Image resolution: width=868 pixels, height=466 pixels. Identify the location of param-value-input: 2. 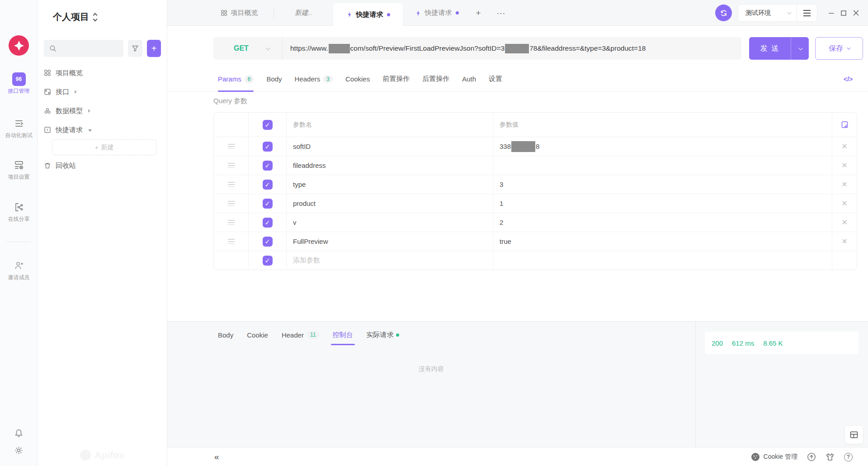
(663, 223).